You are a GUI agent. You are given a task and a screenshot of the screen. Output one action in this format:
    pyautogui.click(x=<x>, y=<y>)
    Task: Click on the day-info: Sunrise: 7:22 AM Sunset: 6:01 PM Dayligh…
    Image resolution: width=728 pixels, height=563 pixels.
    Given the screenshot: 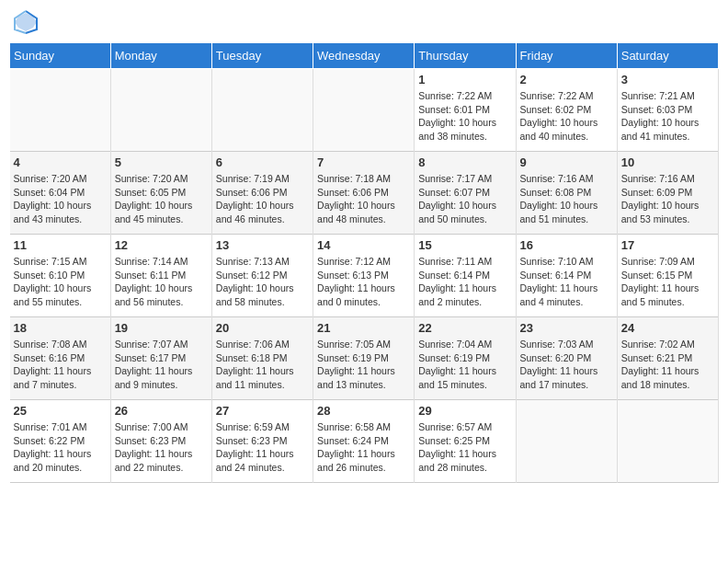 What is the action you would take?
    pyautogui.click(x=465, y=116)
    